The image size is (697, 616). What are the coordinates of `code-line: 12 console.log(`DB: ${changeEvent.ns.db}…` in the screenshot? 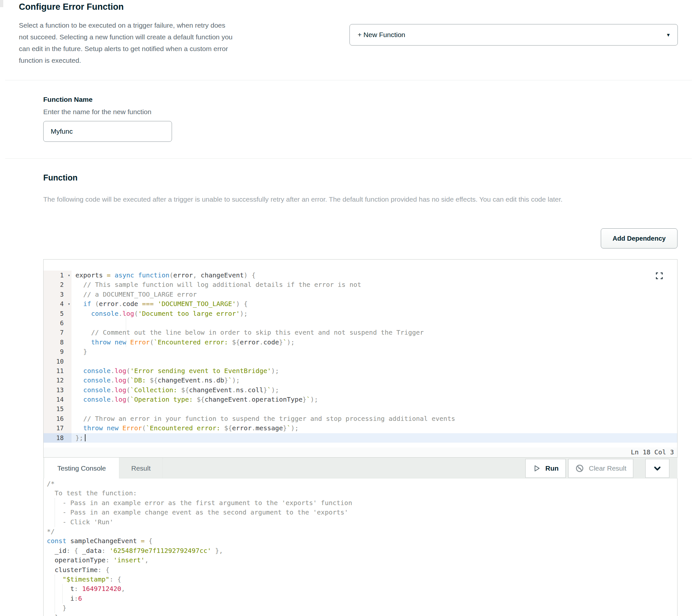 It's located at (360, 380).